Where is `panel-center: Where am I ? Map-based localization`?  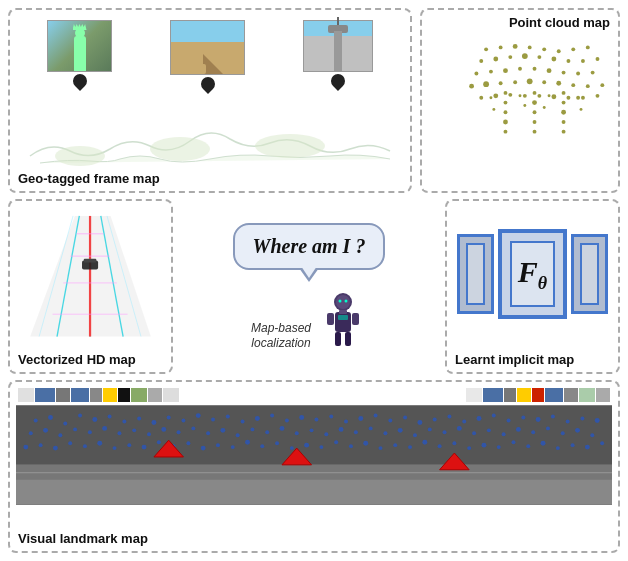 panel-center: Where am I ? Map-based localization is located at coordinates (309, 286).